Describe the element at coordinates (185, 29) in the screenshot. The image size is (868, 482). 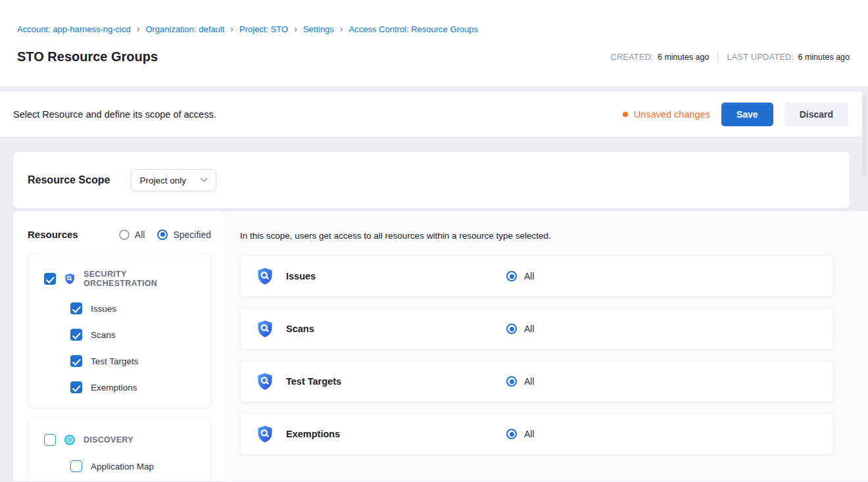
I see `breadcrumb-organization-link: Organization: default` at that location.